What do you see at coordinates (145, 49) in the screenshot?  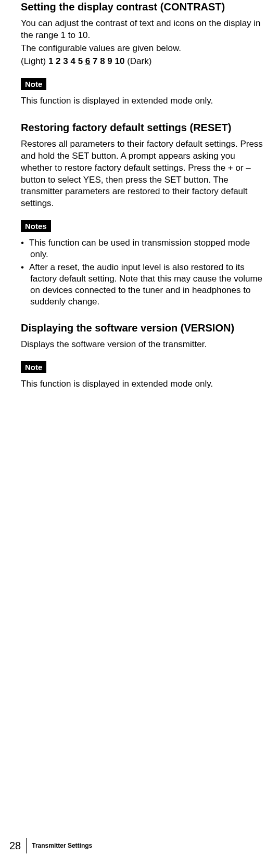 I see `contrast-body-2: The configurable values are given below.` at bounding box center [145, 49].